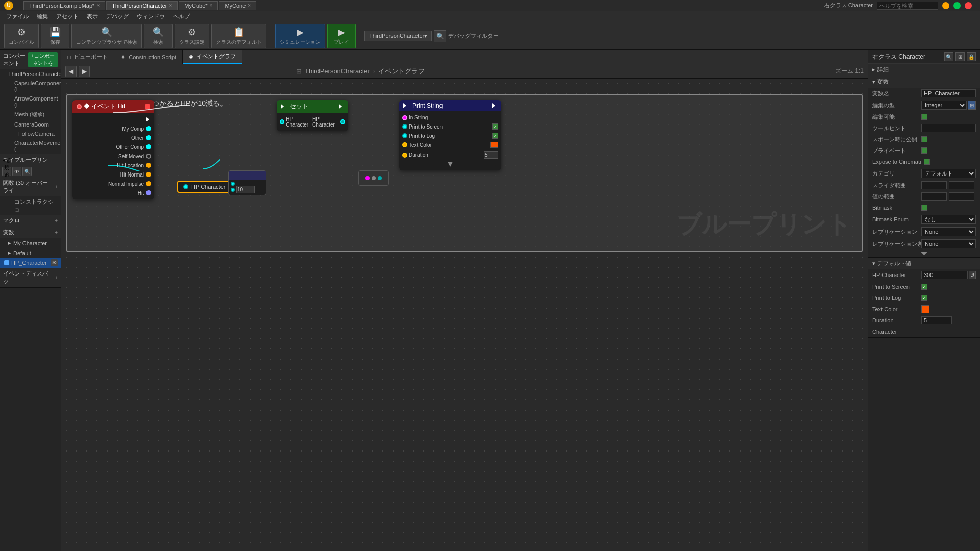 This screenshot has width=980, height=551. Describe the element at coordinates (962, 196) in the screenshot. I see `value-max-input` at that location.